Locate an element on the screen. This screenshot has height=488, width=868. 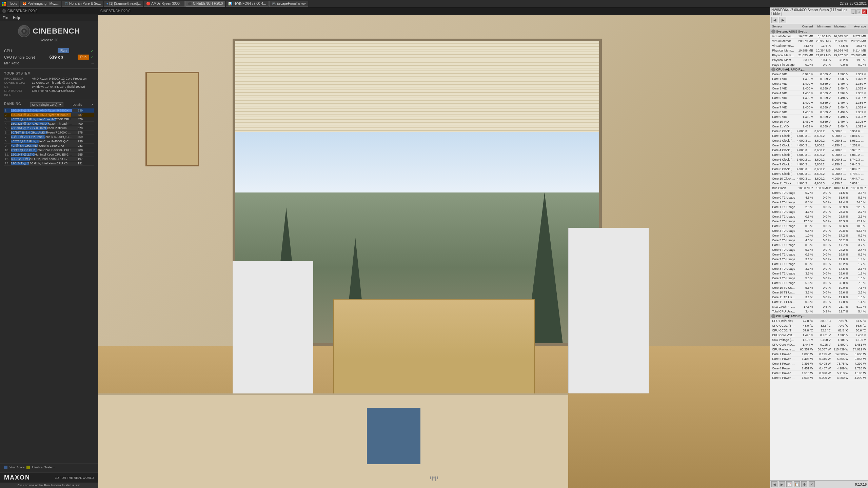
cpu-single-run-btn: Run is located at coordinates (83, 57).